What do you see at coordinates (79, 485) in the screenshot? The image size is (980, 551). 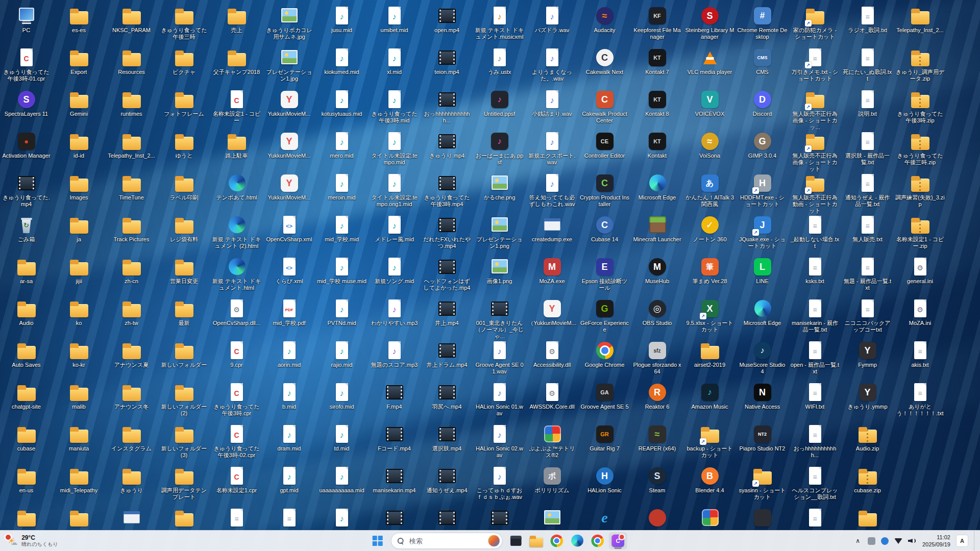 I see `desktop-icon: midi_Telepathy` at bounding box center [79, 485].